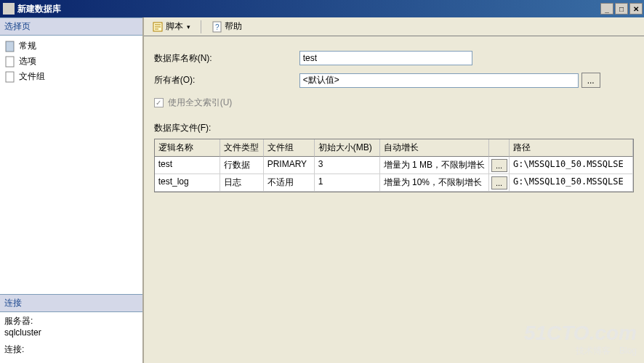 The width and height of the screenshot is (644, 363). What do you see at coordinates (158, 103) in the screenshot?
I see `check-icon: ✓` at bounding box center [158, 103].